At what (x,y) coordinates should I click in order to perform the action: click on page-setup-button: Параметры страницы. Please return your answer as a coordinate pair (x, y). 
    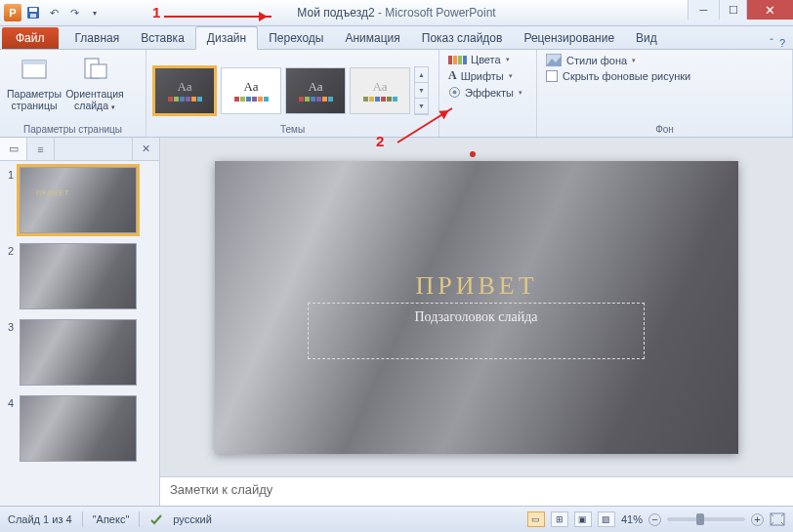
    Looking at the image, I should click on (34, 82).